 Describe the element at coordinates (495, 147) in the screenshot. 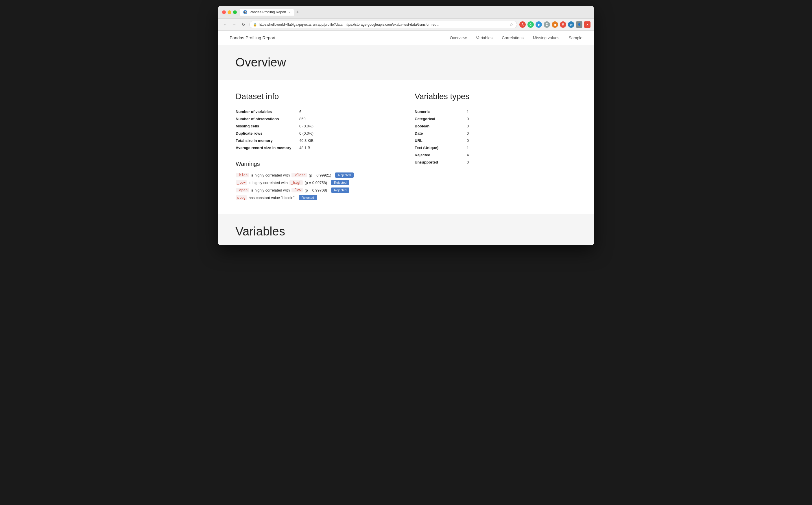

I see `right-column: Variables types Numeric 1 Categorical 0 …` at that location.